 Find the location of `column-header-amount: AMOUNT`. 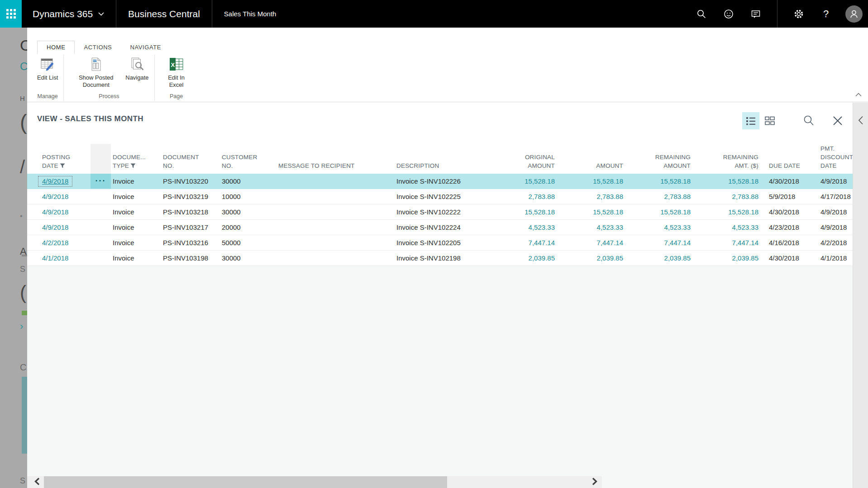

column-header-amount: AMOUNT is located at coordinates (592, 167).